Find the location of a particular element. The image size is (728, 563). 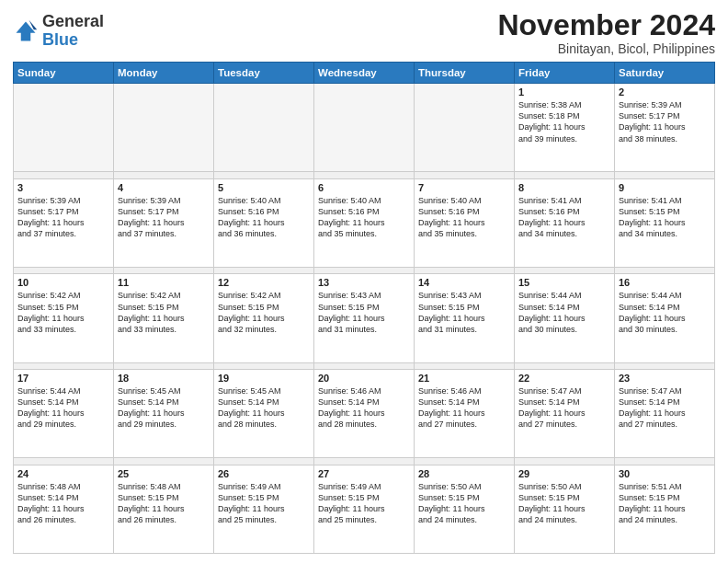

day-number: 14 is located at coordinates (464, 282).